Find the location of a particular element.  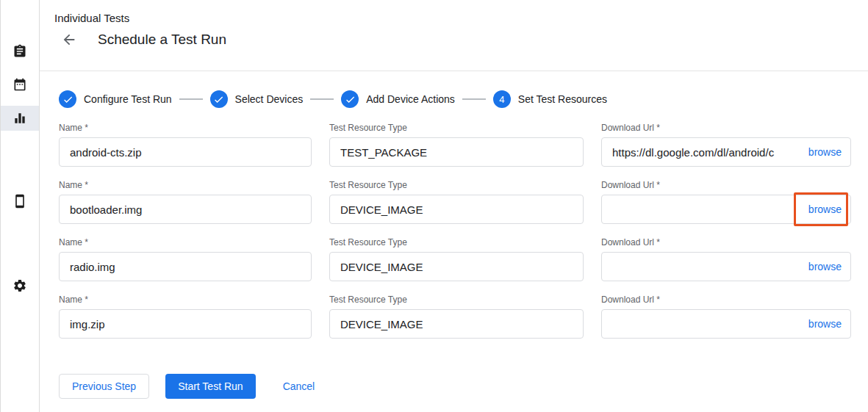

breadcrumb: Individual Tests is located at coordinates (462, 18).